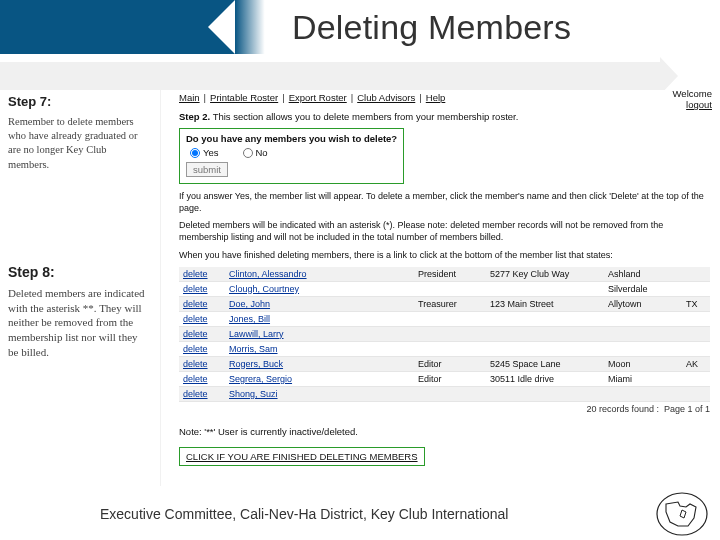 This screenshot has width=720, height=540. Describe the element at coordinates (211, 152) in the screenshot. I see `radio-yes-text: Yes` at that location.